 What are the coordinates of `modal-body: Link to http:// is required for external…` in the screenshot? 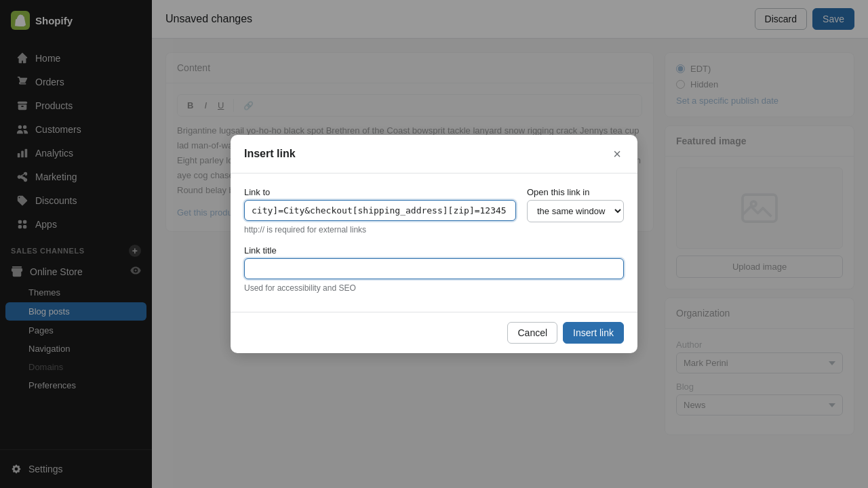 It's located at (434, 243).